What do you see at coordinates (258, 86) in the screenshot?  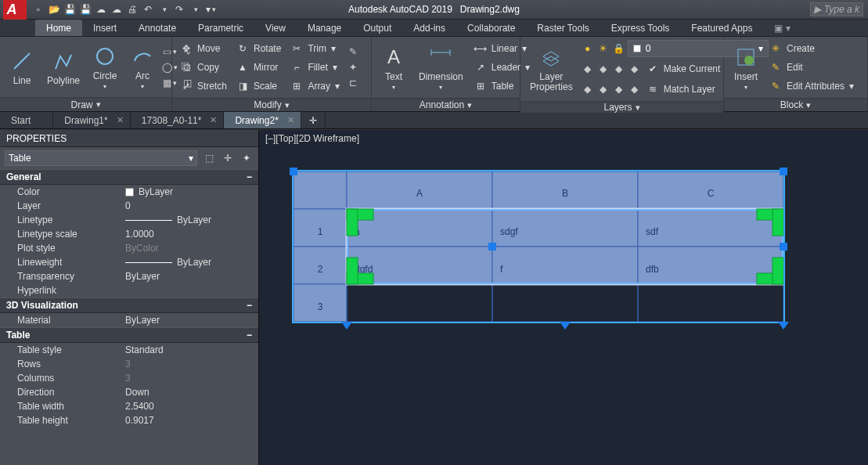 I see `scale-button: ◨Scale` at bounding box center [258, 86].